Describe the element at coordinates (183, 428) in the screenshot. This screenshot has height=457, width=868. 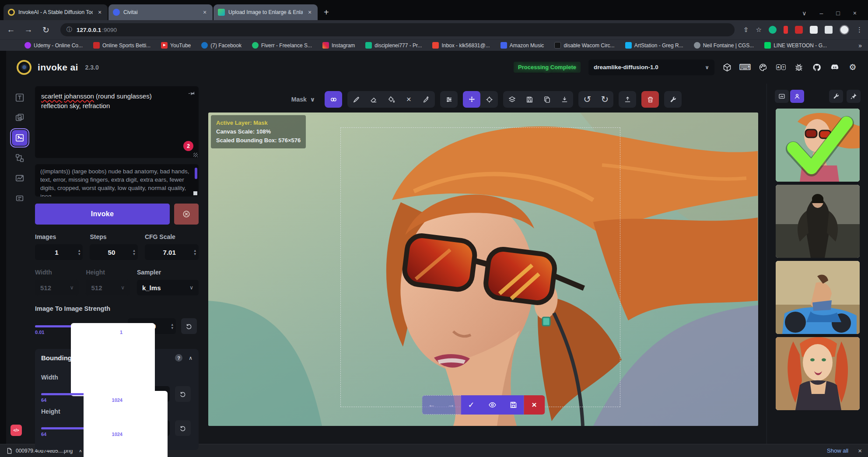
I see `reset-bbox-height-button` at that location.